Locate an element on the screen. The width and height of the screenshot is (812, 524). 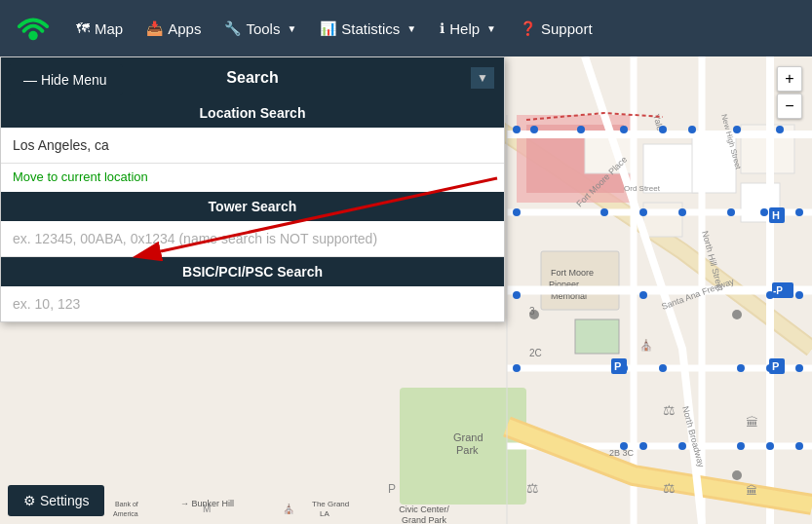
current-location-link: Move to current location is located at coordinates (252, 177).